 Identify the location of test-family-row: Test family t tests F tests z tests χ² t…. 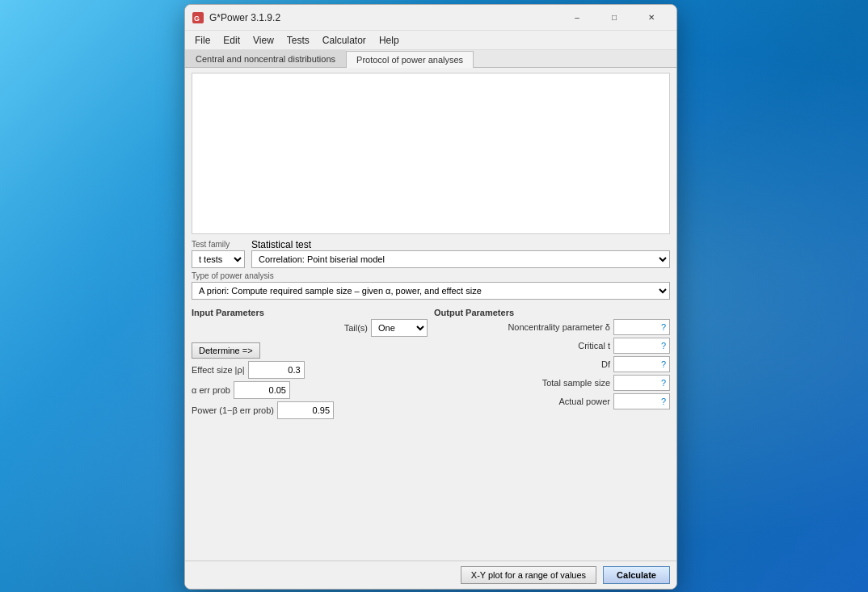
(431, 254).